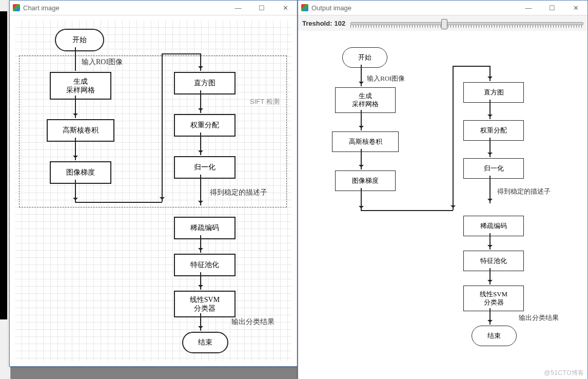 The width and height of the screenshot is (588, 379). I want to click on background-black-strip, so click(4, 165).